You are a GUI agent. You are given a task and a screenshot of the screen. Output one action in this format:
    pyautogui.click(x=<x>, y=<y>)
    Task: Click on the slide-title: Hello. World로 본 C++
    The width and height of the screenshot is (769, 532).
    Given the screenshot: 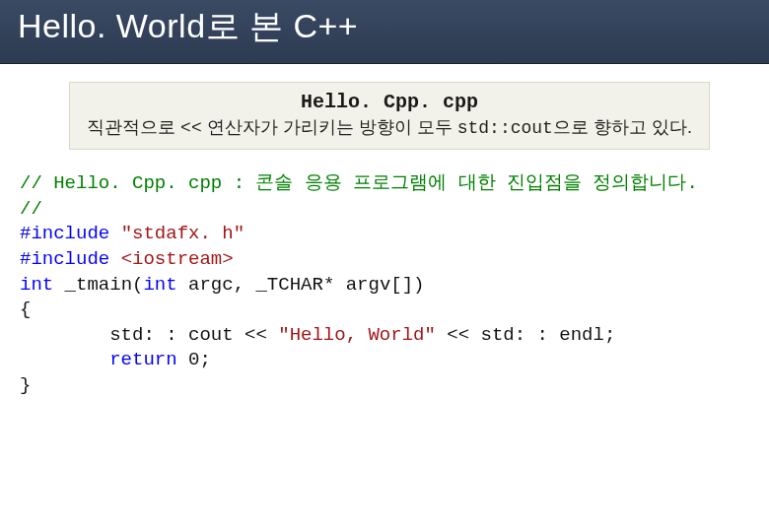 What is the action you would take?
    pyautogui.click(x=384, y=27)
    